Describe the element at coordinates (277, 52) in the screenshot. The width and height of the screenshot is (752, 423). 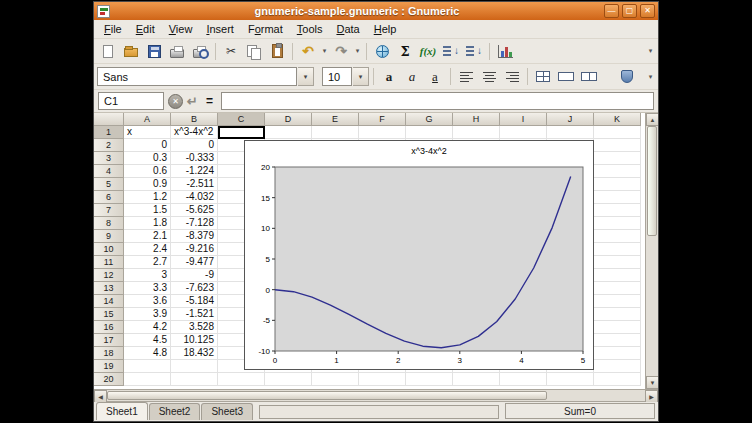
I see `paste-button` at that location.